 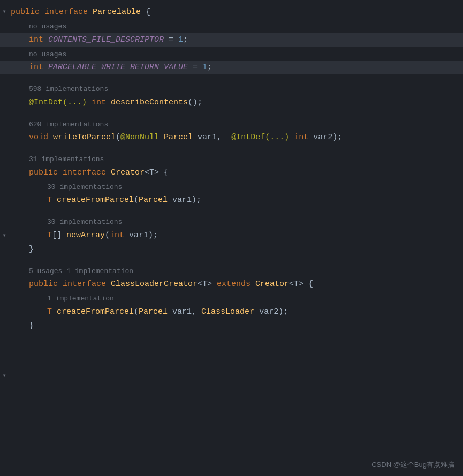 What do you see at coordinates (207, 138) in the screenshot?
I see `token-var1-1: var1` at bounding box center [207, 138].